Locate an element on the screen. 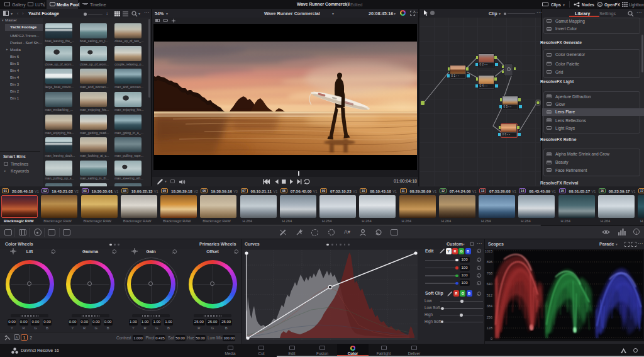 The image size is (644, 357). svg-text: 640 is located at coordinates (489, 284).